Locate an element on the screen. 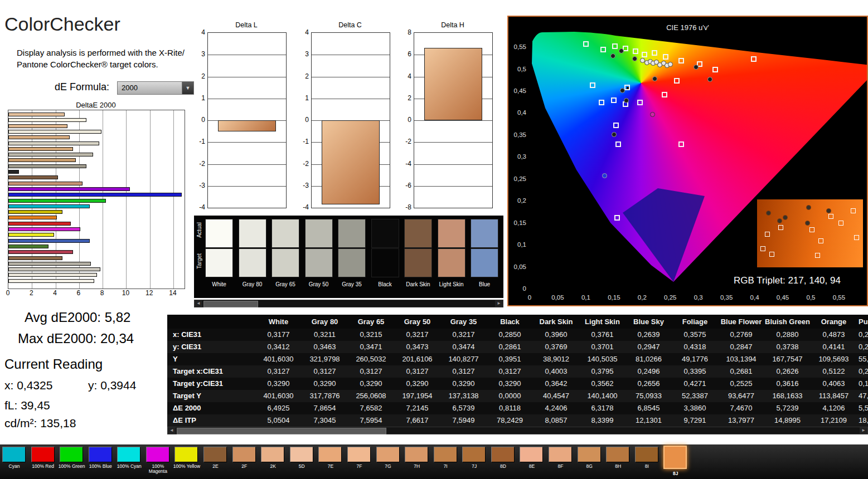 This screenshot has width=868, height=479. patch-button-100-yellow: 100% Yellow is located at coordinates (186, 462).